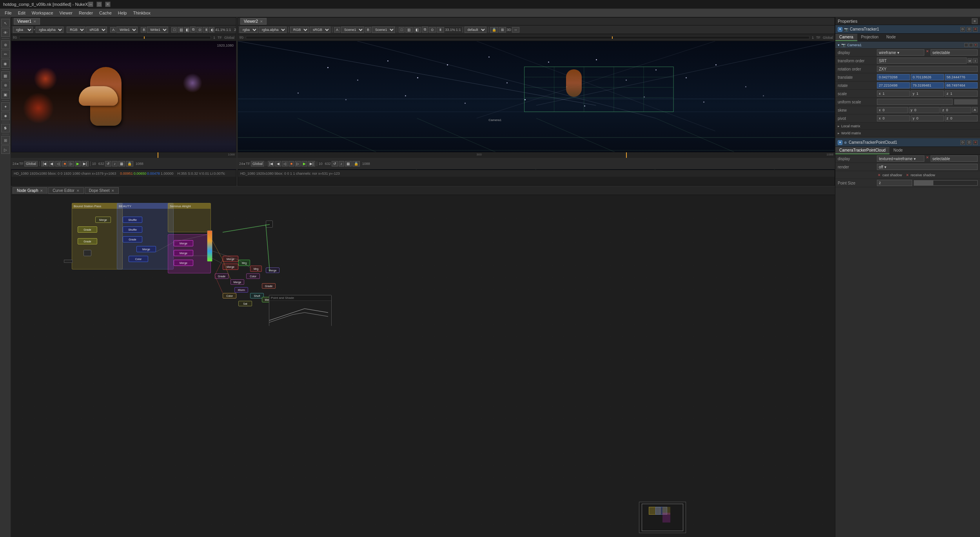 The height and width of the screenshot is (537, 980). Describe the element at coordinates (927, 52) in the screenshot. I see `prop-display-x: ✕` at that location.